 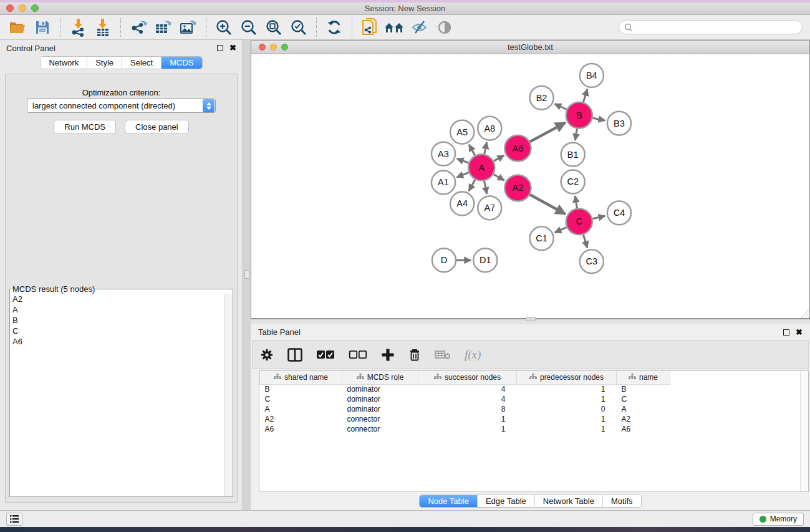 What do you see at coordinates (592, 261) in the screenshot?
I see `graph-node-C3: C3` at bounding box center [592, 261].